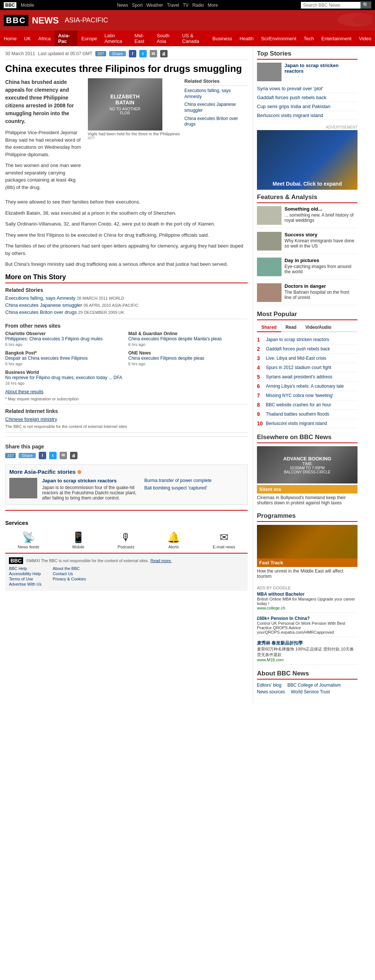  Describe the element at coordinates (155, 5) in the screenshot. I see `nav-weather: Weather` at that location.